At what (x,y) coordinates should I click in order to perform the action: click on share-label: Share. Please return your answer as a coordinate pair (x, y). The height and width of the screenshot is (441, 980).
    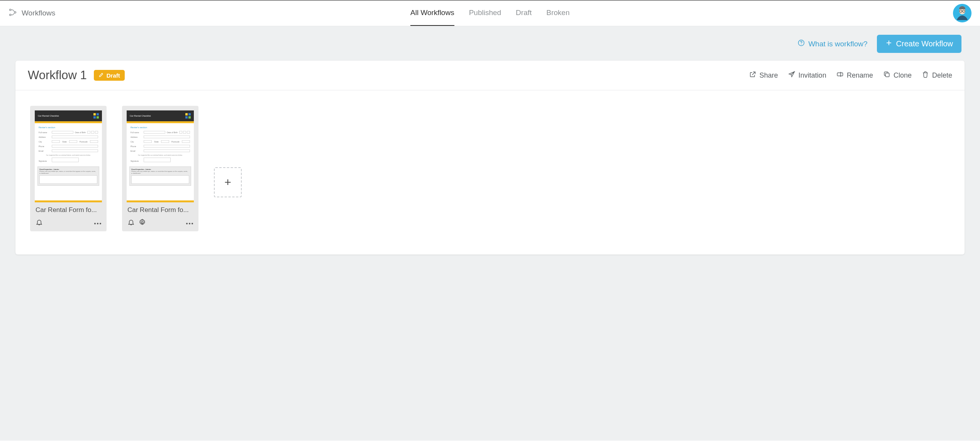
    Looking at the image, I should click on (769, 76).